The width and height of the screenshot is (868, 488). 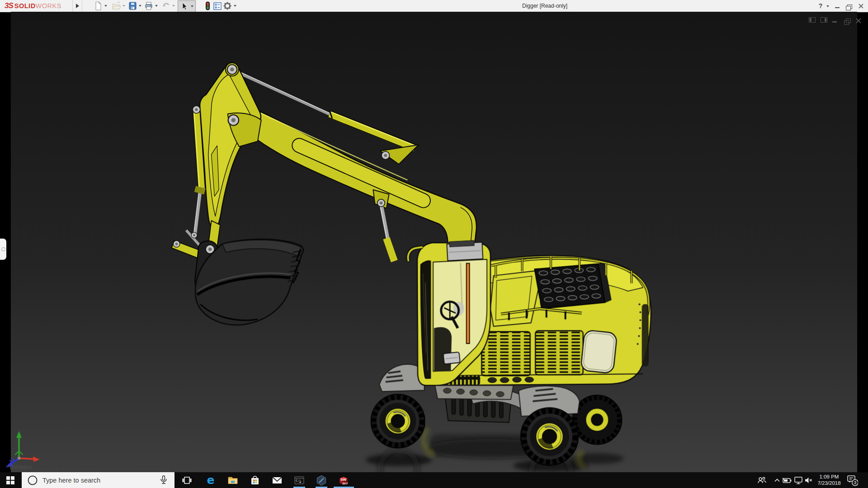 I want to click on featuremanager-flyout-tab, so click(x=3, y=249).